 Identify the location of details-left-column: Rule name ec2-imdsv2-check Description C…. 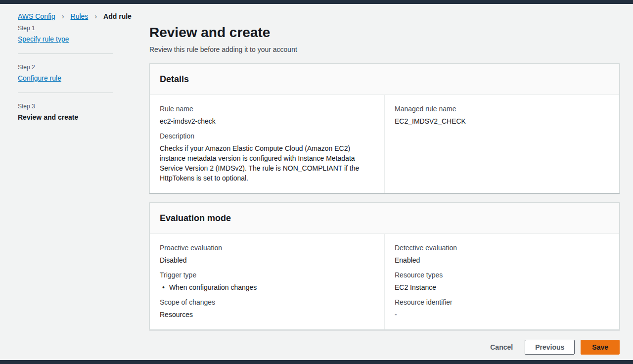
(267, 144).